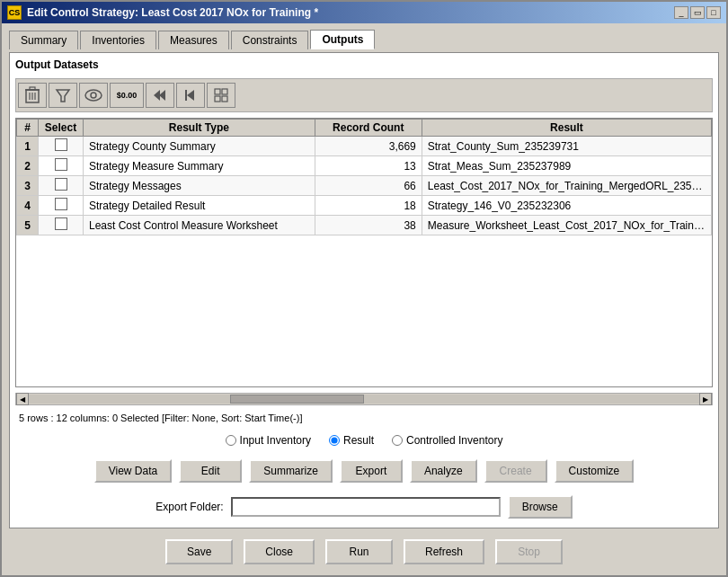 Image resolution: width=728 pixels, height=577 pixels. Describe the element at coordinates (127, 95) in the screenshot. I see `cost-toolbar-button: $0.00` at that location.